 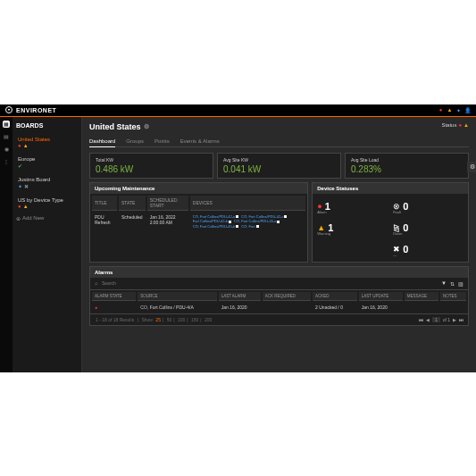 I want to click on page-title: United States ⚙, so click(x=279, y=127).